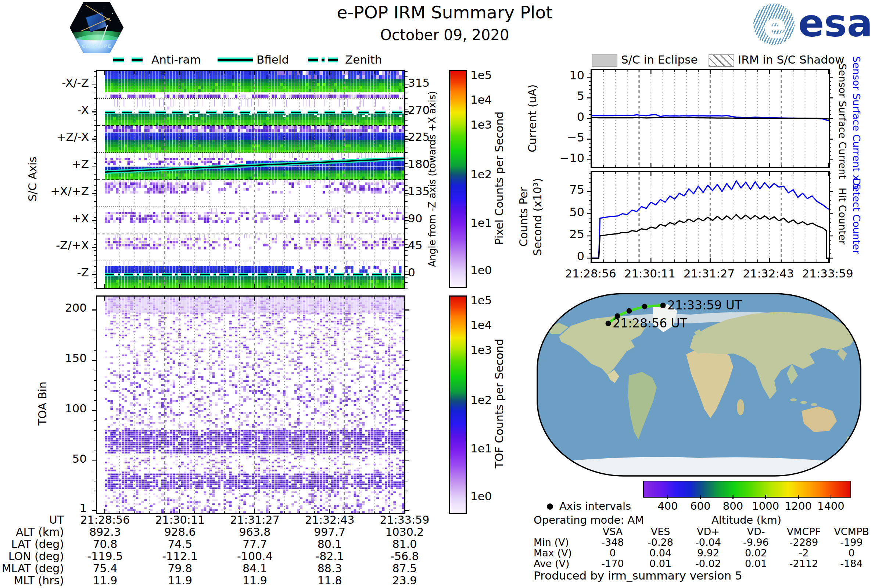  I want to click on ephemeris-value: -82.1, so click(330, 556).